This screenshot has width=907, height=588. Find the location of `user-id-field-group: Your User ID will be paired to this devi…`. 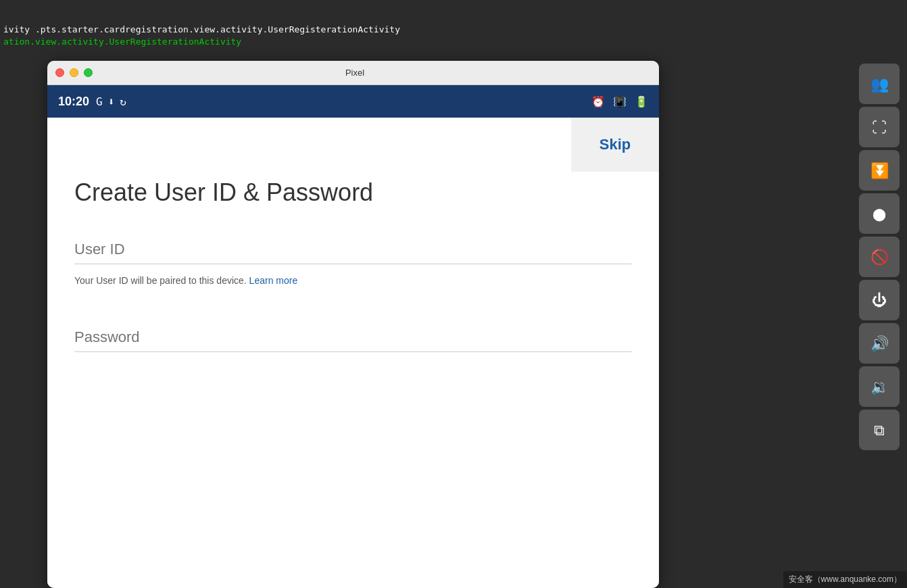

user-id-field-group: Your User ID will be paired to this devi… is located at coordinates (353, 264).